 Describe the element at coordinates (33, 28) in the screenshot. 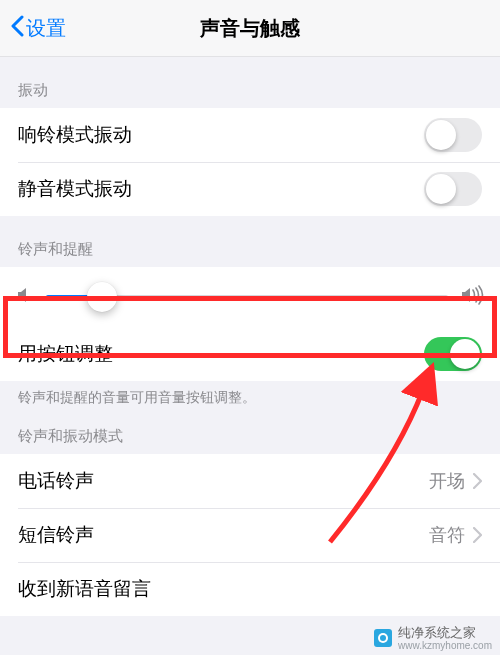

I see `back-button: 设置` at that location.